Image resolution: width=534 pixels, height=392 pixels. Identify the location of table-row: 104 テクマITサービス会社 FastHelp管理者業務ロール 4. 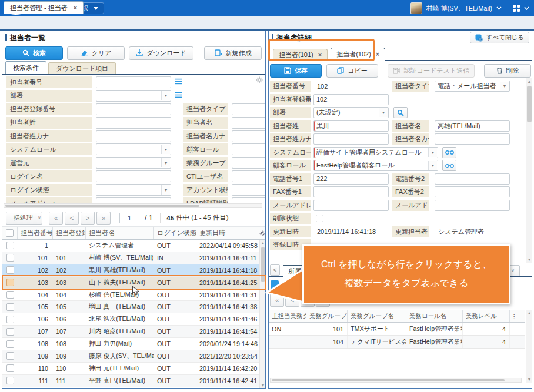
(397, 342).